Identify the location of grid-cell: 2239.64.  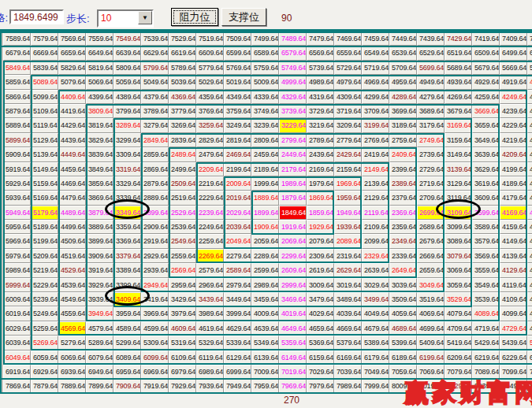
(210, 213).